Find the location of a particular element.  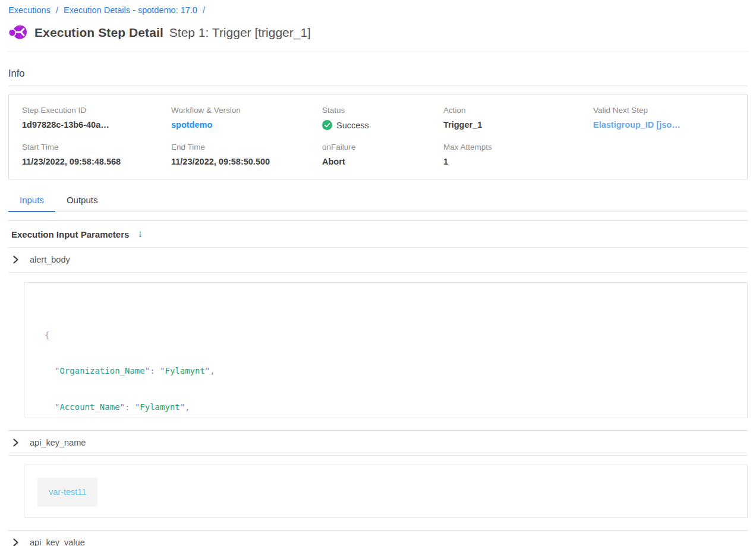

download-parameters-icon: ↓ is located at coordinates (140, 234).